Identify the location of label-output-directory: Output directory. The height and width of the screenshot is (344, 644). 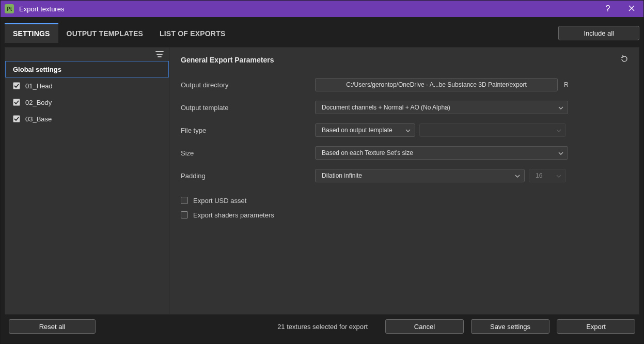
(248, 85).